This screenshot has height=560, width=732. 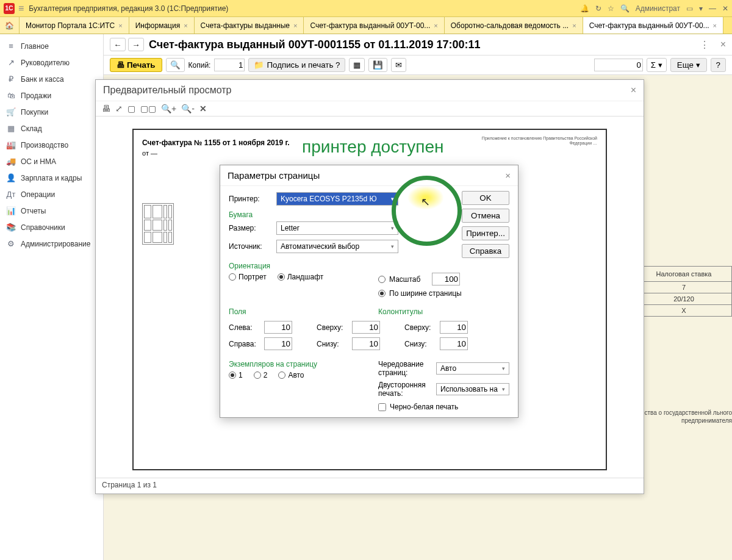 What do you see at coordinates (705, 45) in the screenshot?
I see `more-icon: ⋮` at bounding box center [705, 45].